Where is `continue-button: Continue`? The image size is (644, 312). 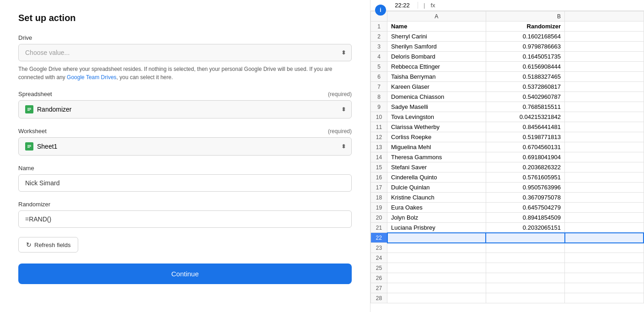
continue-button: Continue is located at coordinates (185, 274).